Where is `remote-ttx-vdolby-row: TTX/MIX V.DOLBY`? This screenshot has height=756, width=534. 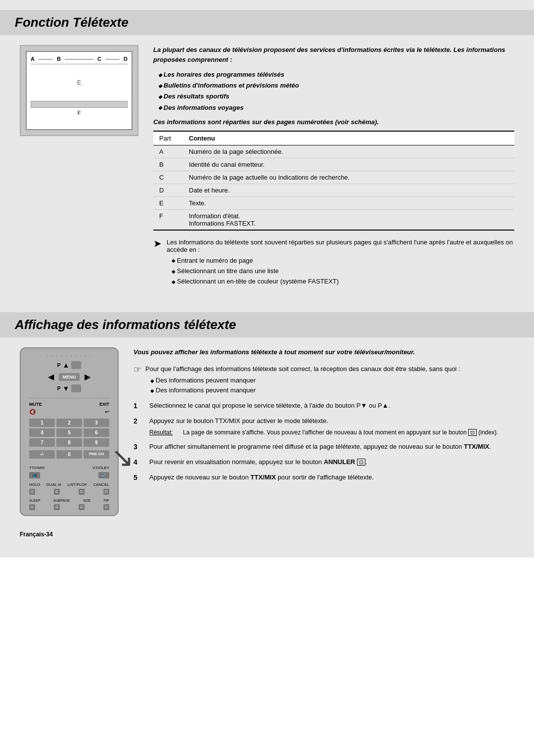 remote-ttx-vdolby-row: TTX/MIX V.DOLBY is located at coordinates (69, 468).